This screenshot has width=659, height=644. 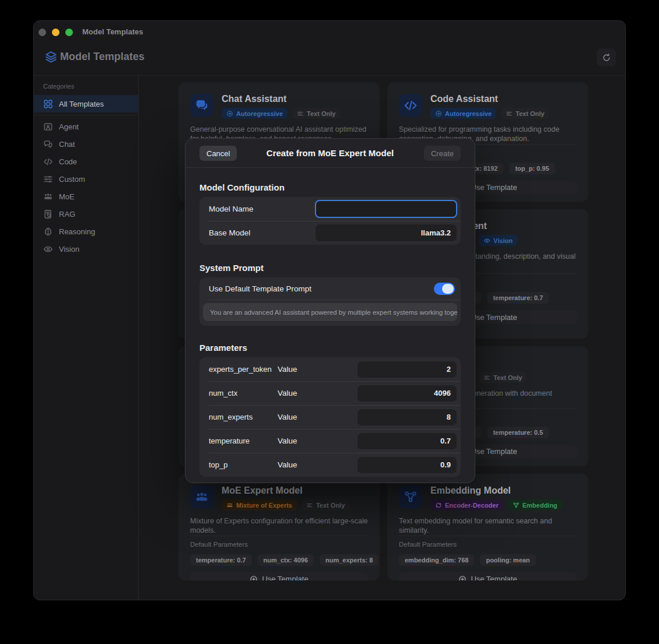 I want to click on grid-icon, so click(x=48, y=104).